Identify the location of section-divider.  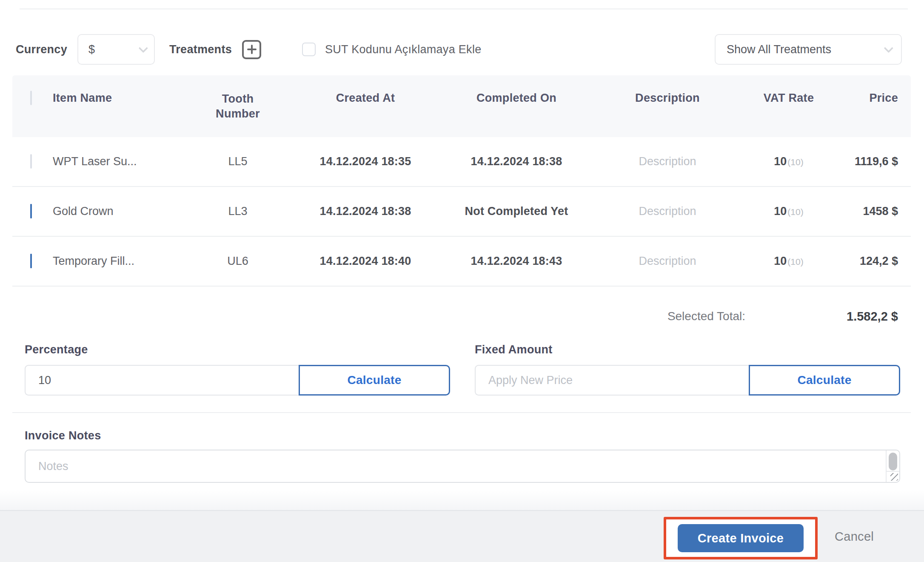
(462, 413).